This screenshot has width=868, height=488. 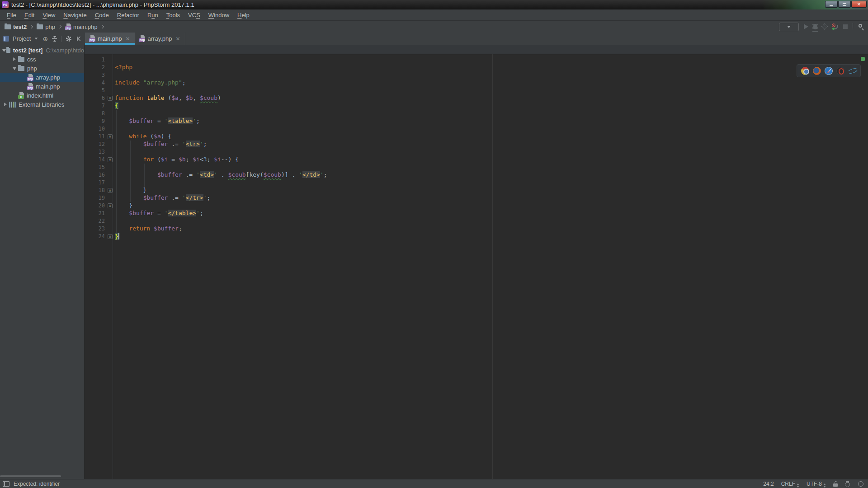 What do you see at coordinates (835, 484) in the screenshot?
I see `lock-icon` at bounding box center [835, 484].